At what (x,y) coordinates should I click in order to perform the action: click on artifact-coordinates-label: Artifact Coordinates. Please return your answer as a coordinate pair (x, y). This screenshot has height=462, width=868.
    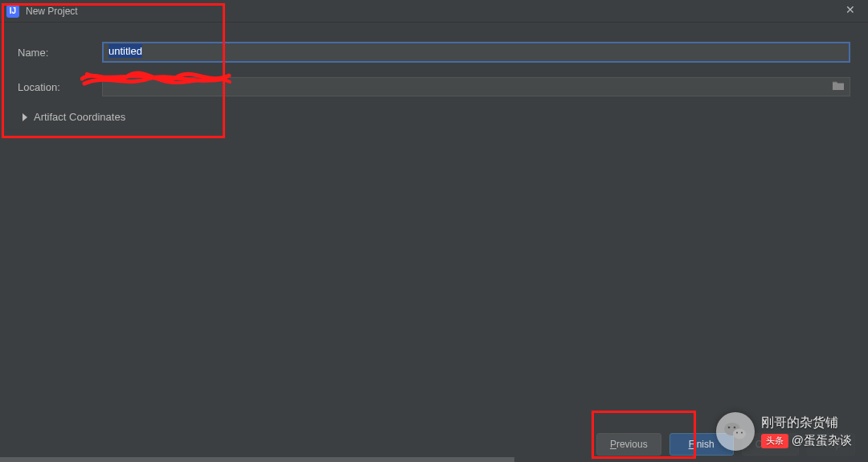
    Looking at the image, I should click on (80, 117).